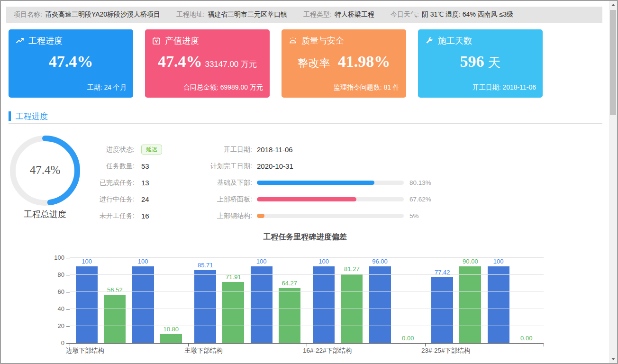 Image resolution: width=618 pixels, height=364 pixels. Describe the element at coordinates (613, 182) in the screenshot. I see `vertical-scrollbar` at that location.